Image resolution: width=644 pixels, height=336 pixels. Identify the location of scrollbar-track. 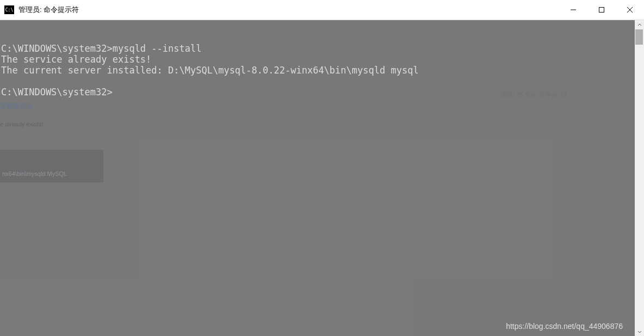
(640, 178).